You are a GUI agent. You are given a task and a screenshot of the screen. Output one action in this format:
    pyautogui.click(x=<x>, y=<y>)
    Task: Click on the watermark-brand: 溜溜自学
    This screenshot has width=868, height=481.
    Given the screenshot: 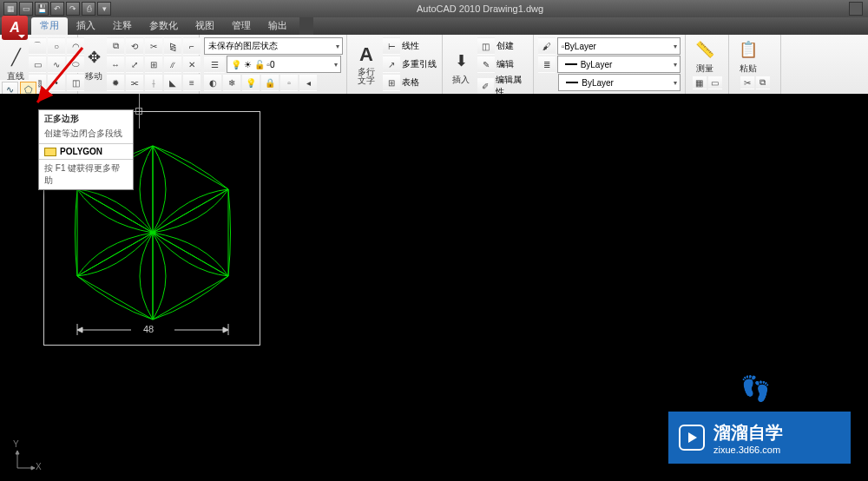 What is the action you would take?
    pyautogui.click(x=748, y=432)
    